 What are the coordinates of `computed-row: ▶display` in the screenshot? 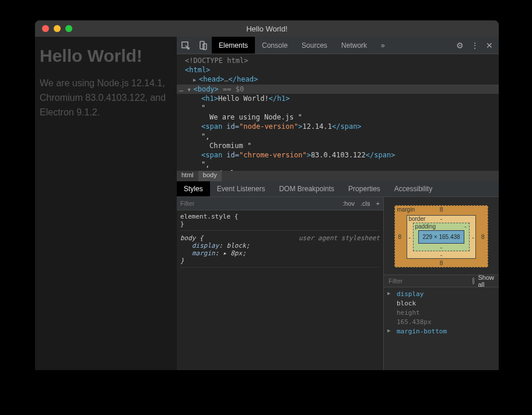 It's located at (441, 294).